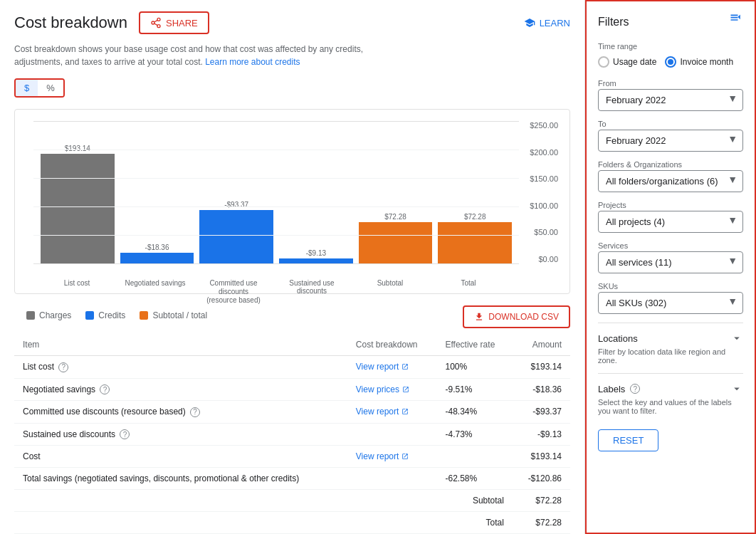  What do you see at coordinates (671, 62) in the screenshot?
I see `time-range-radio-group: Usage date Invoice month` at bounding box center [671, 62].